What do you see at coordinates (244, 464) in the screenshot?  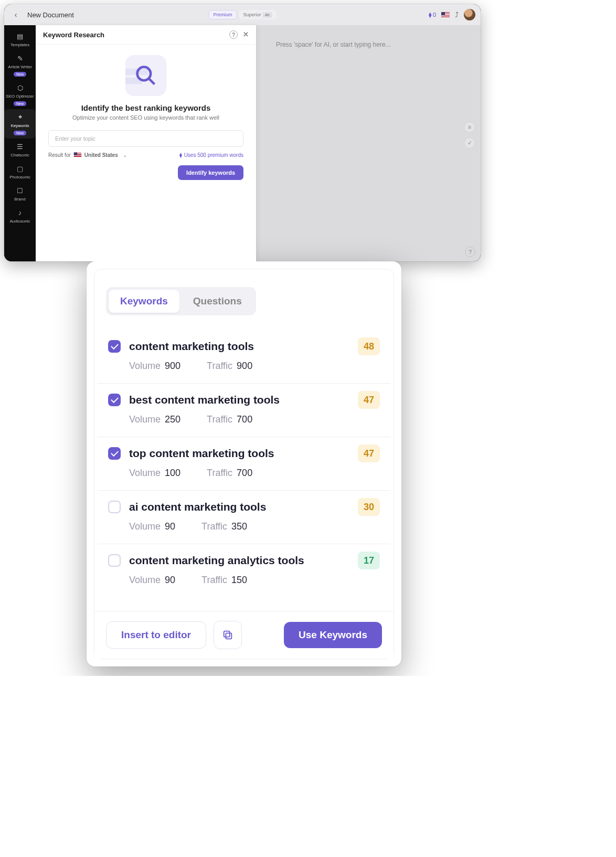 I see `keyword-row: top content marketing tools47Volume100Tr…` at bounding box center [244, 464].